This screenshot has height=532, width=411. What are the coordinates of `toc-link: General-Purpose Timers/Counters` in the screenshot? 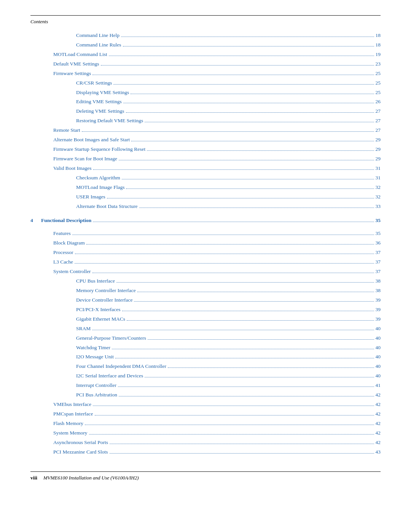 It's located at (111, 338).